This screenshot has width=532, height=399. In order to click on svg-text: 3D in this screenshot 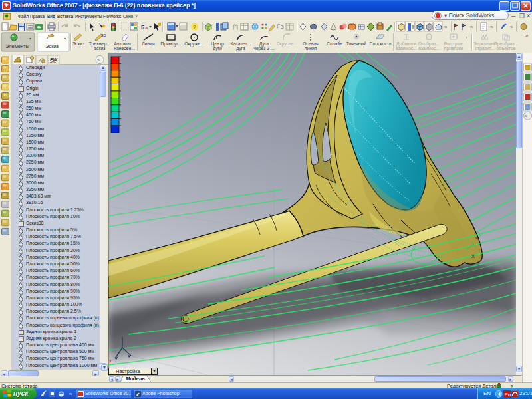, I will do `click(104, 35)`.